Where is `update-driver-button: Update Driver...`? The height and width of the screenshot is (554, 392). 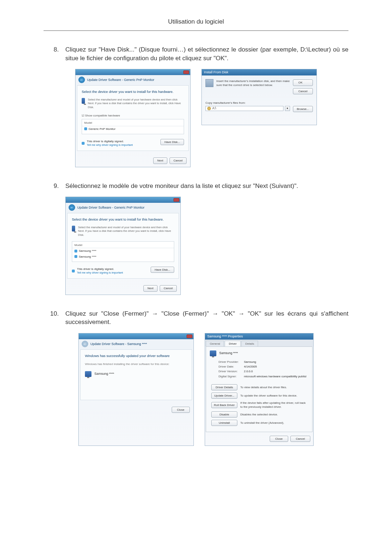
update-driver-button: Update Driver... is located at coordinates (224, 395).